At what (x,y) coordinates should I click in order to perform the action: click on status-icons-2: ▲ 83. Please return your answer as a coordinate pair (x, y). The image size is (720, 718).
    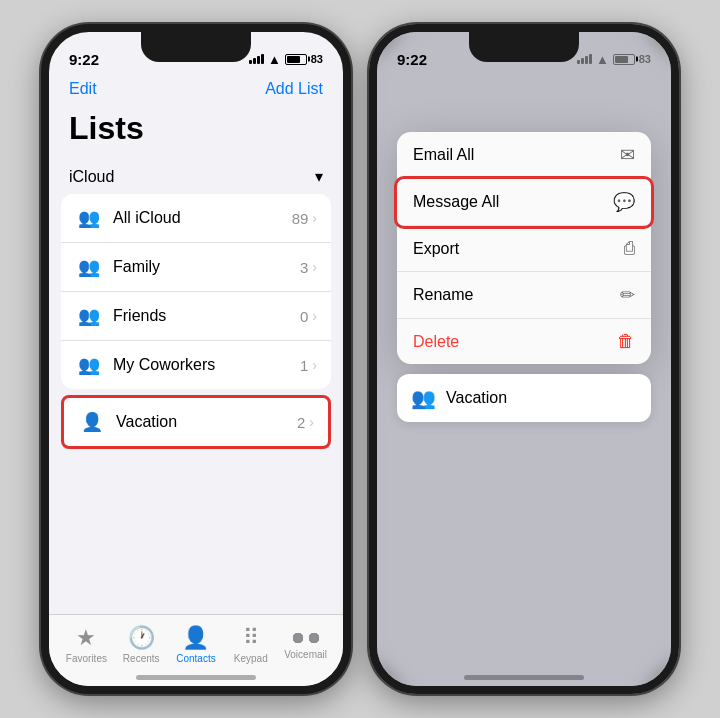
    Looking at the image, I should click on (614, 60).